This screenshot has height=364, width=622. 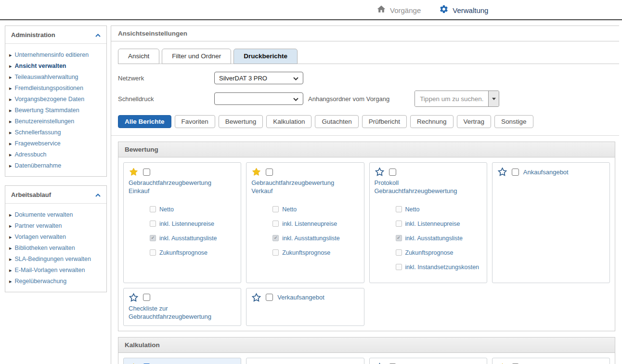 I want to click on sidebar-item-e-mail-vorlagen-verwalten: E-Mail-Vorlagen verwalten, so click(x=56, y=270).